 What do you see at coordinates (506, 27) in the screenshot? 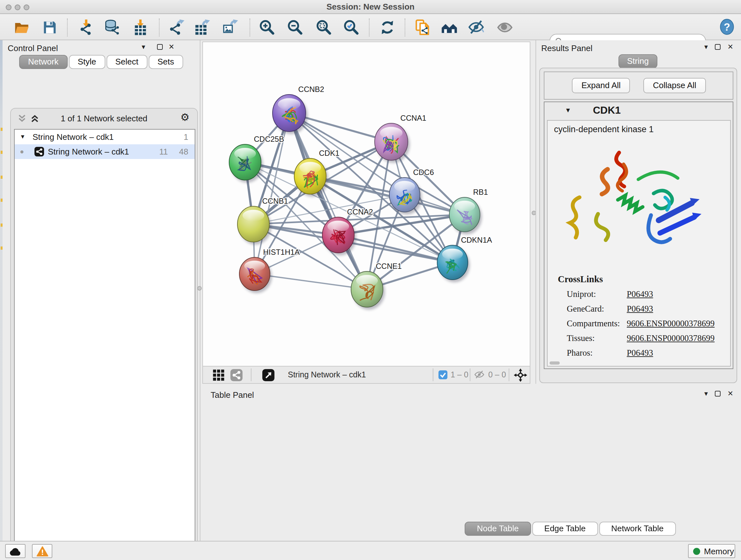
I see `graphics-details-icon` at bounding box center [506, 27].